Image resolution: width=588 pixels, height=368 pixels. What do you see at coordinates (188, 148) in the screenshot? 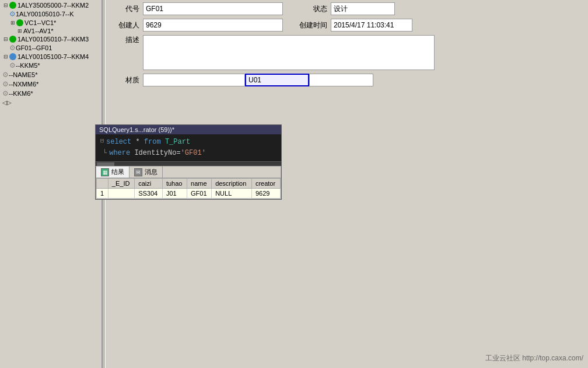
I see `sql-content: ⊟ select * from T_Part └ where IdentityN…` at bounding box center [188, 148].